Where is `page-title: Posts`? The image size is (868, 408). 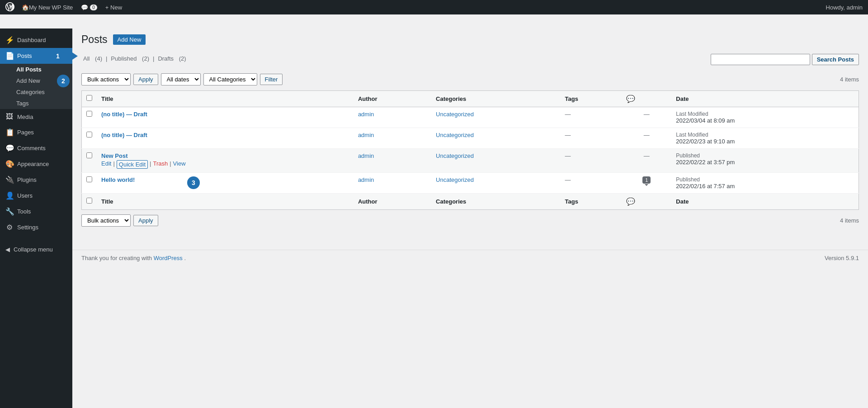 page-title: Posts is located at coordinates (94, 40).